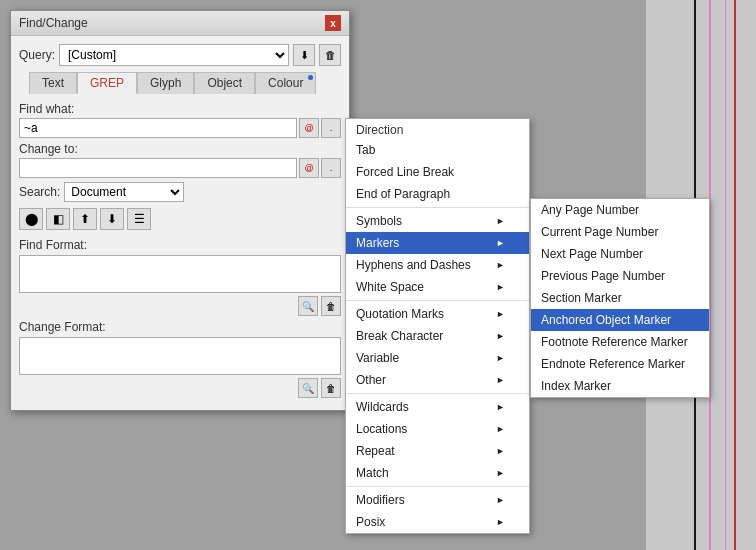 The width and height of the screenshot is (756, 550). Describe the element at coordinates (620, 210) in the screenshot. I see `submenu-any-page-number: Any Page Number` at that location.